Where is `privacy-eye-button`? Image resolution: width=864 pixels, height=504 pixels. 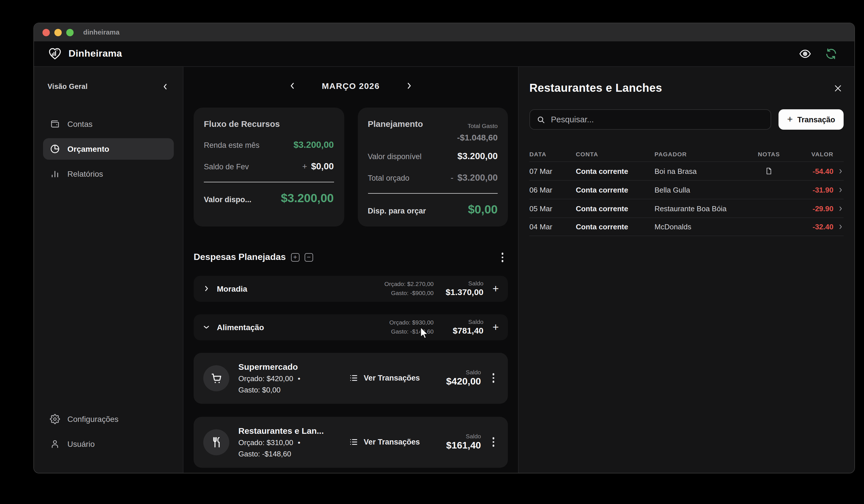
privacy-eye-button is located at coordinates (805, 54).